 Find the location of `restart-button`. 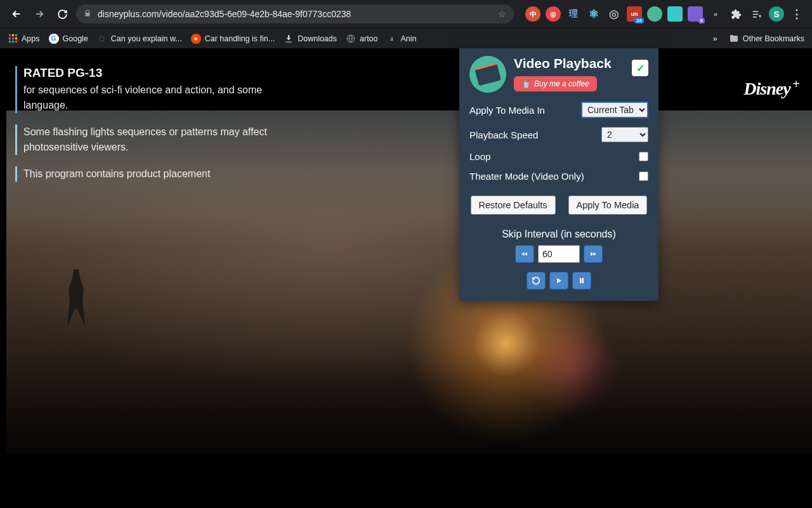

restart-button is located at coordinates (536, 281).